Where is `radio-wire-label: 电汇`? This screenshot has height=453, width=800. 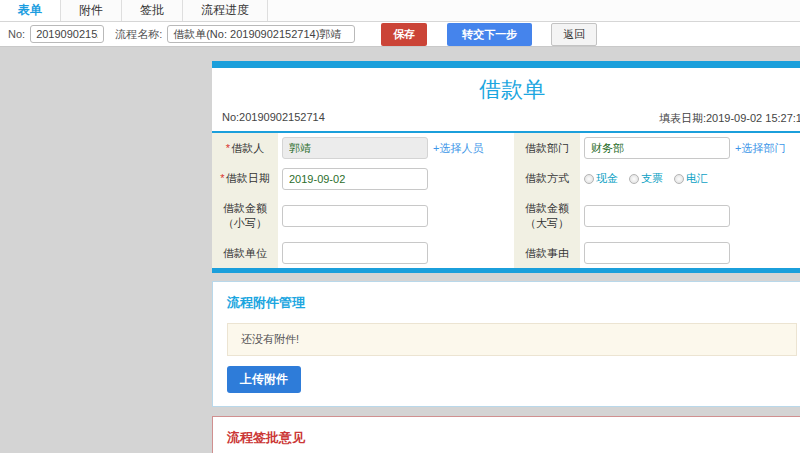 radio-wire-label: 电汇 is located at coordinates (697, 178).